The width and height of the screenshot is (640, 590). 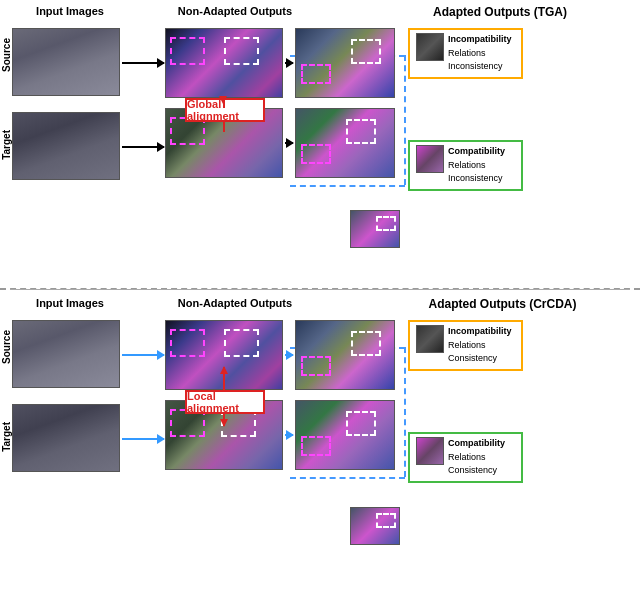 What do you see at coordinates (476, 166) in the screenshot?
I see `top-info-relations2: Relations` at bounding box center [476, 166].